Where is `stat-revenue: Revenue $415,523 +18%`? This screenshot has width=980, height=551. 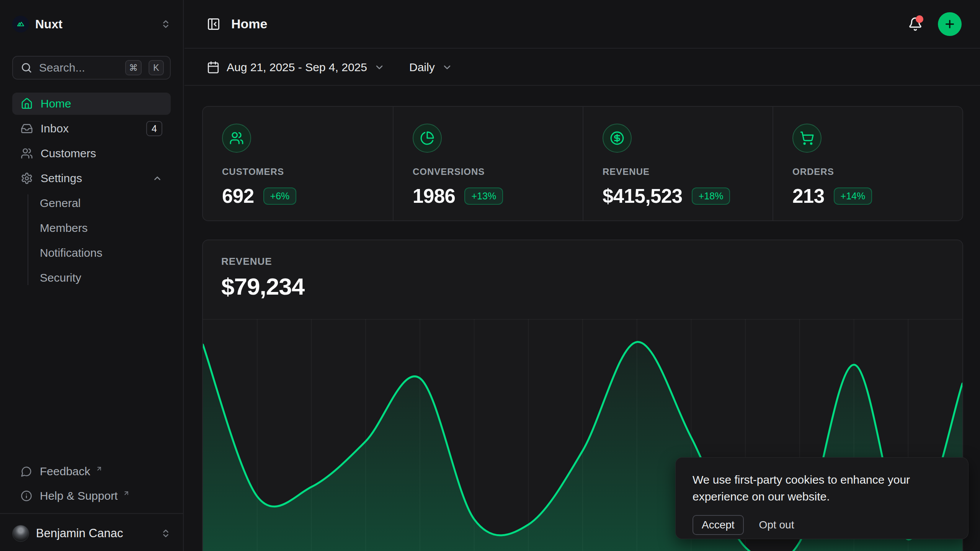
stat-revenue: Revenue $415,523 +18% is located at coordinates (678, 164).